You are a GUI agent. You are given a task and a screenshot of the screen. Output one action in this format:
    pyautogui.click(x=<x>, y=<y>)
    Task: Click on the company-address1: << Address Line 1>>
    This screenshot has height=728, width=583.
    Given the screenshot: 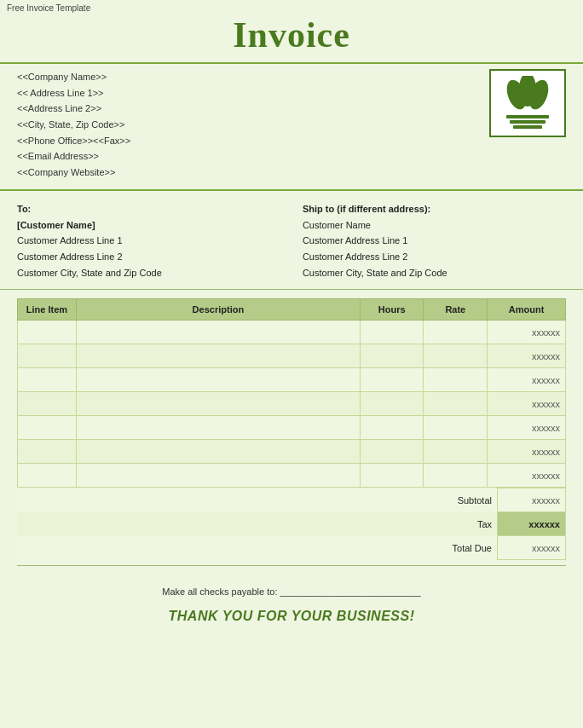 What is the action you would take?
    pyautogui.click(x=73, y=94)
    